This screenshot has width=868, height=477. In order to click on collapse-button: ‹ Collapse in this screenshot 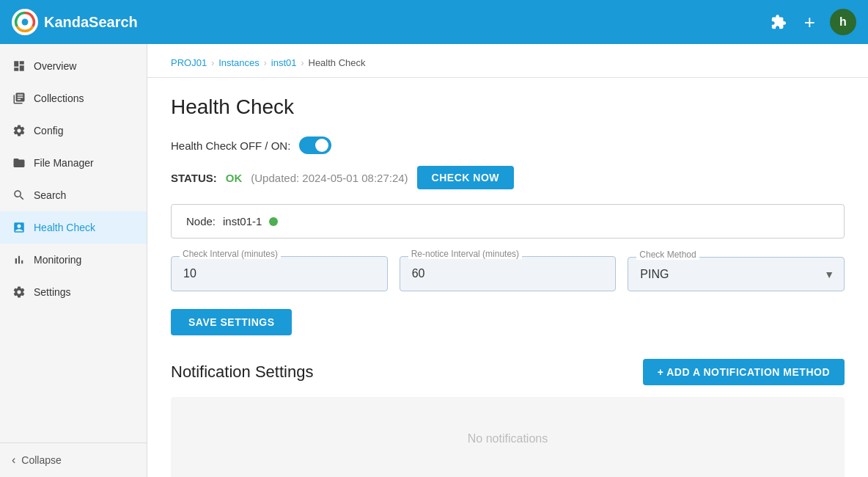, I will do `click(73, 459)`.